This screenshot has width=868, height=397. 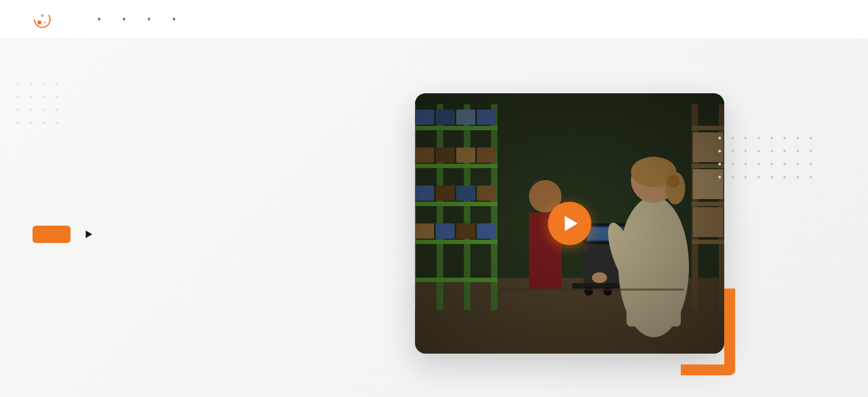 What do you see at coordinates (708, 332) in the screenshot?
I see `orange-bracket-decoration` at bounding box center [708, 332].